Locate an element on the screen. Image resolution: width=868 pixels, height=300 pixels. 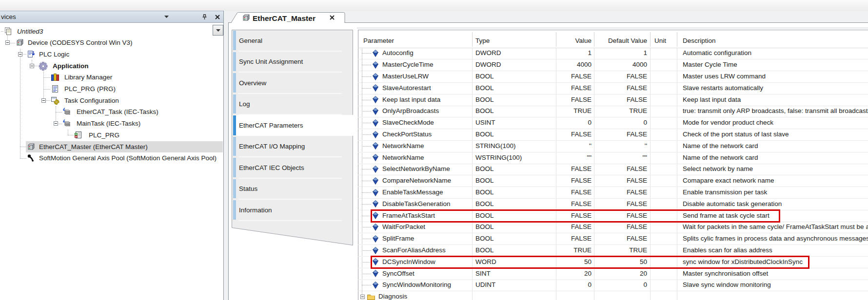
param-name: SelectNetworkByName is located at coordinates (416, 169).